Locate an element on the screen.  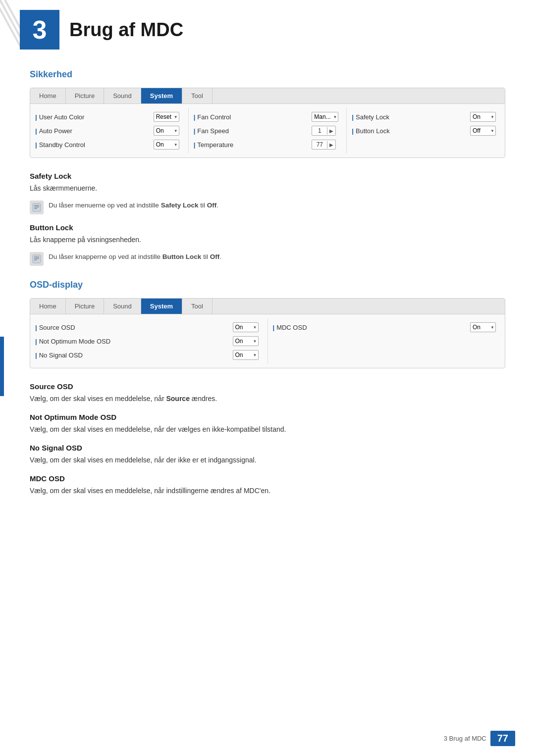
fan-control-label: Fan Control is located at coordinates (253, 117).